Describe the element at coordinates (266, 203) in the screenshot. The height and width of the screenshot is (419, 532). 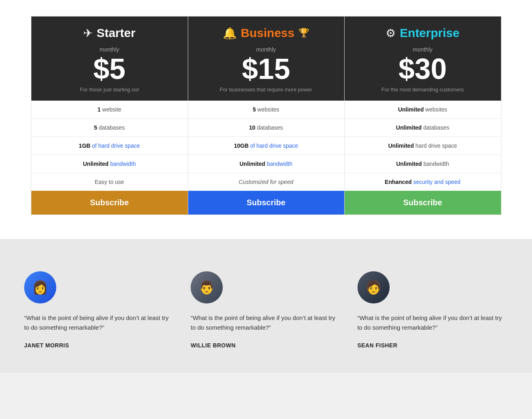
I see `subscribe-button-business: Subscribe` at that location.